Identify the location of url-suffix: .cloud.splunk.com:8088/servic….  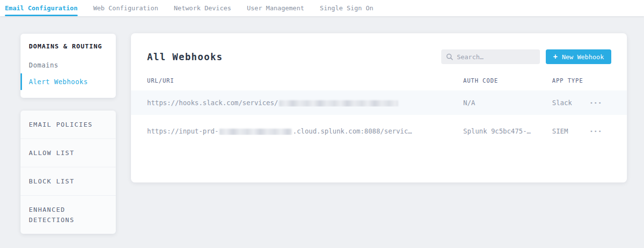
(352, 131).